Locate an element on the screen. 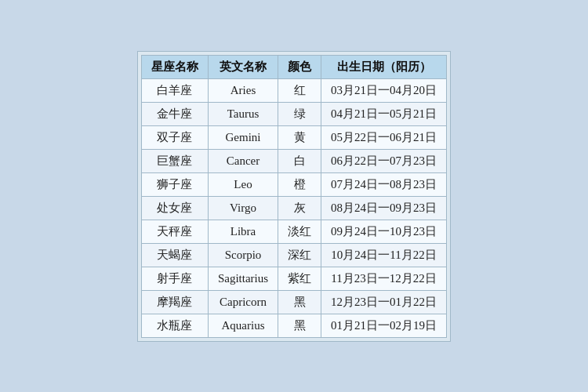 The image size is (588, 392). table-row: 狮子座Leo橙07月24日一08月23日 is located at coordinates (293, 184).